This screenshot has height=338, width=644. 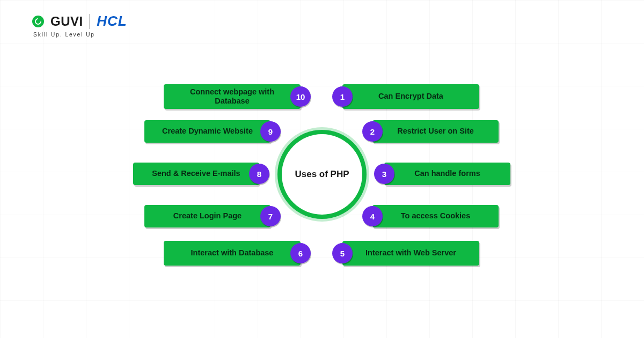 What do you see at coordinates (207, 131) in the screenshot?
I see `diagram-label: Create Dynamic Website` at bounding box center [207, 131].